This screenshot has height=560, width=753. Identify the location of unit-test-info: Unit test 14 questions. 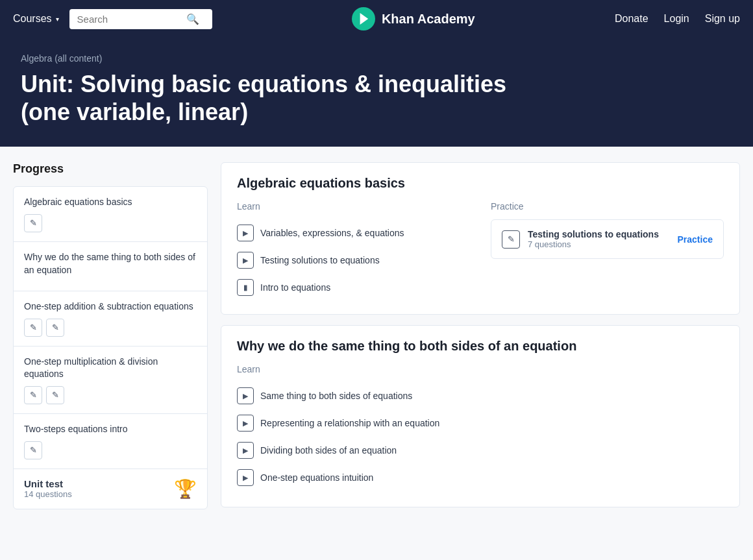
(48, 489).